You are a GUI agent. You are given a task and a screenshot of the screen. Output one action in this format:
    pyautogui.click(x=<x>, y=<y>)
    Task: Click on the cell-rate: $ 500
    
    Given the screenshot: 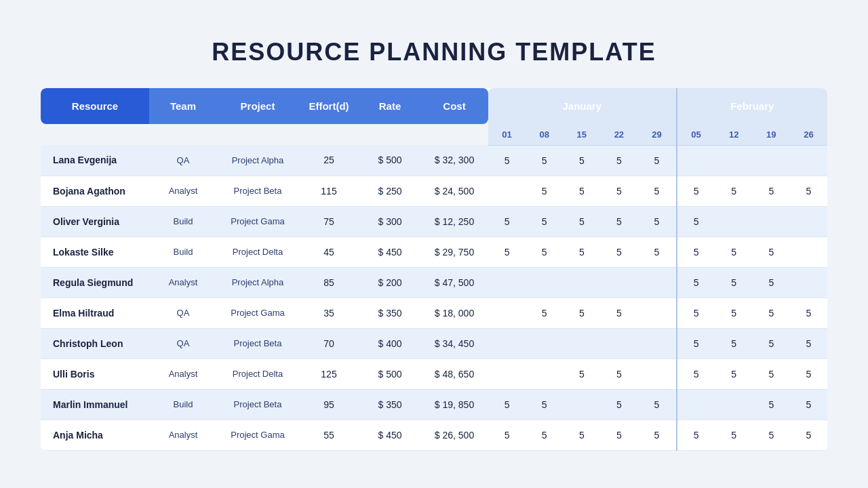 What is the action you would take?
    pyautogui.click(x=390, y=160)
    